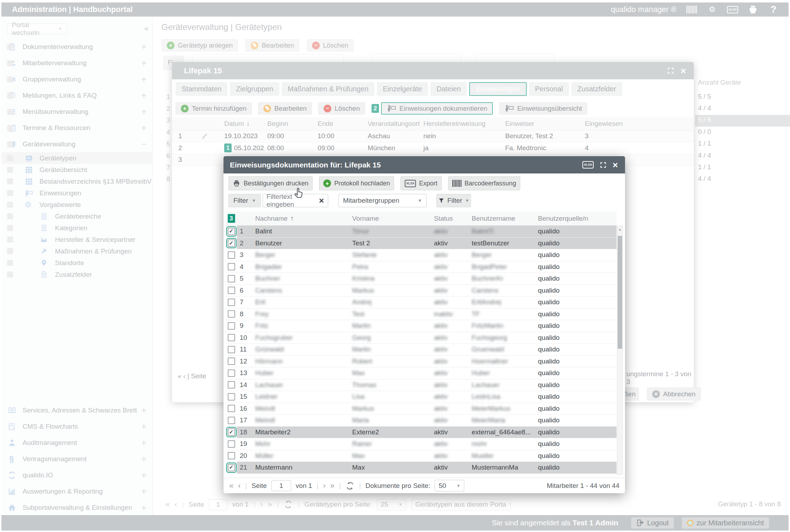 Image resolution: width=790 pixels, height=532 pixels. I want to click on col-nachname: Nachname ↑, so click(301, 219).